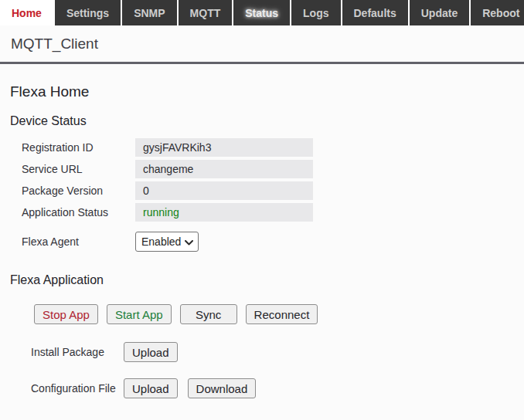  I want to click on install-package-row: Install Package Upload, so click(272, 352).